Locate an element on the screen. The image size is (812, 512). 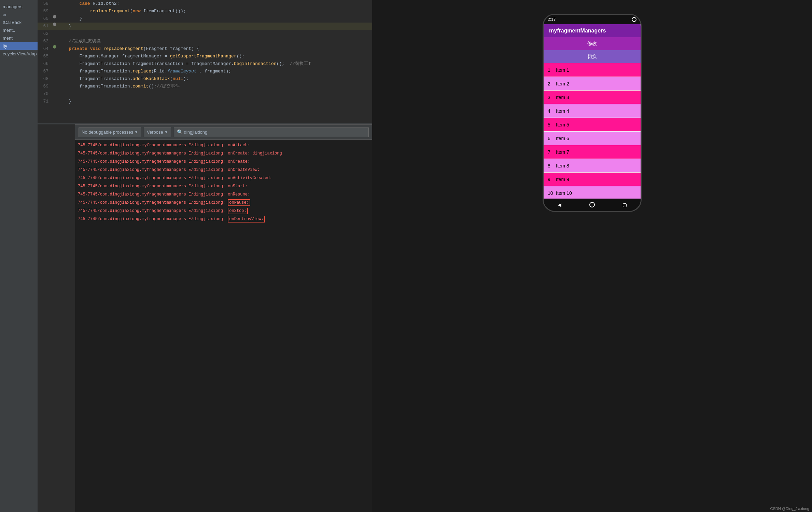
debug-toolbar: No debuggable processes ▼ Verbose ▼ 🔍 is located at coordinates (224, 132).